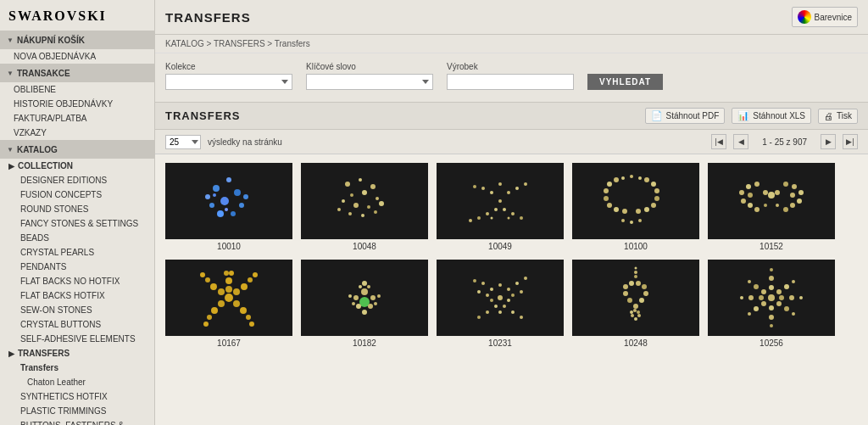 The width and height of the screenshot is (868, 425). Describe the element at coordinates (741, 142) in the screenshot. I see `pagination-prev-button: ◀` at that location.